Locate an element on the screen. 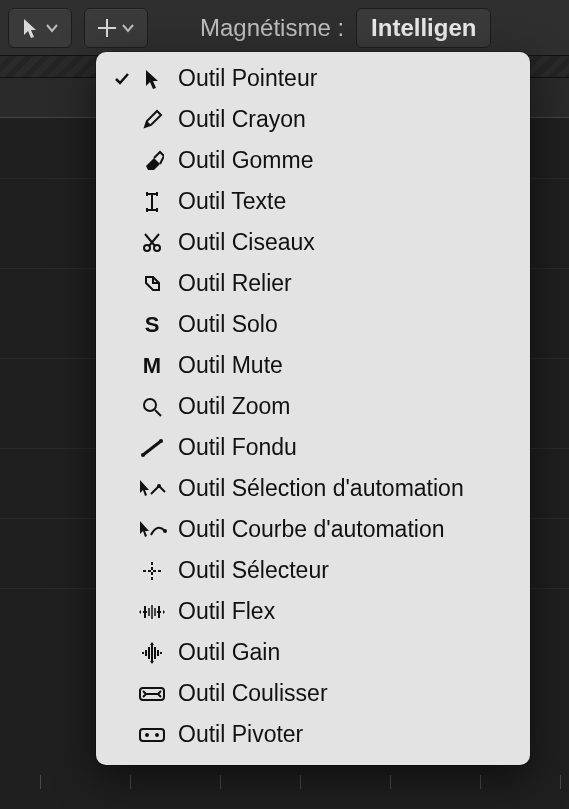 This screenshot has height=809, width=569. menu-item-label: Outil Sélecteur is located at coordinates (250, 570).